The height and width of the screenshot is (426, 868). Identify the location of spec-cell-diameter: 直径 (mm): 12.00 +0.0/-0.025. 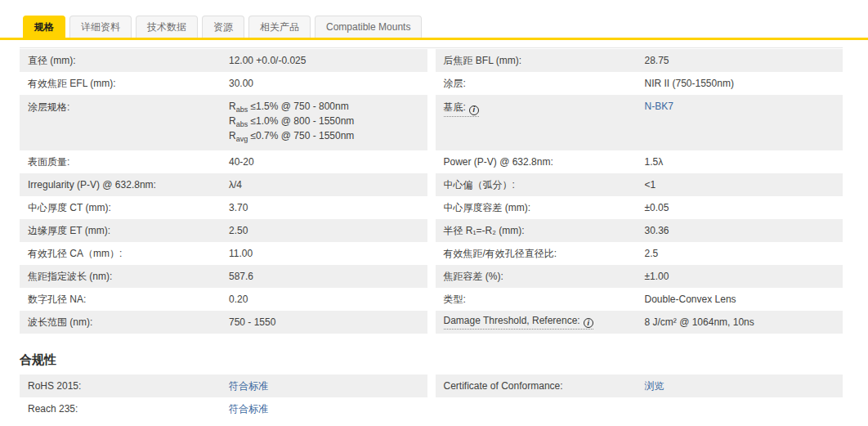
(224, 61).